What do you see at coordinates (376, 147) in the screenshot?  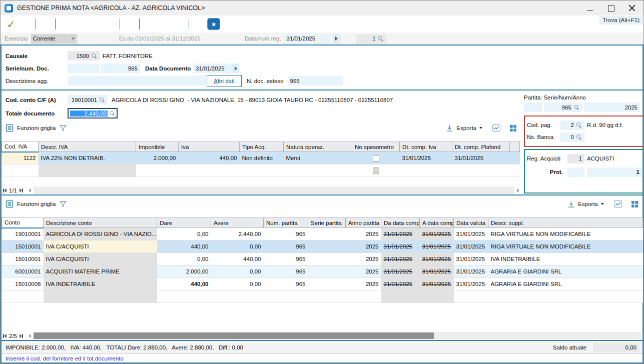 I see `column-header: No spesometro` at bounding box center [376, 147].